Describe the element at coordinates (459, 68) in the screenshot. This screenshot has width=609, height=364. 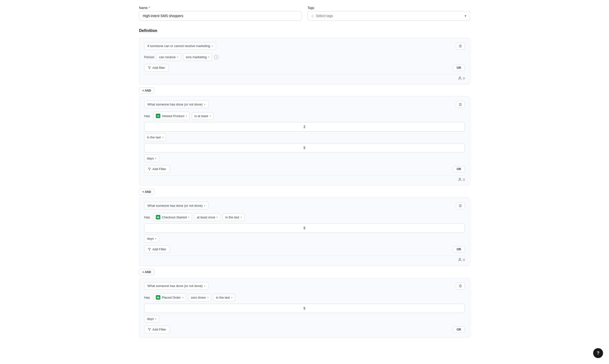
I see `or-btn-1: OR` at that location.